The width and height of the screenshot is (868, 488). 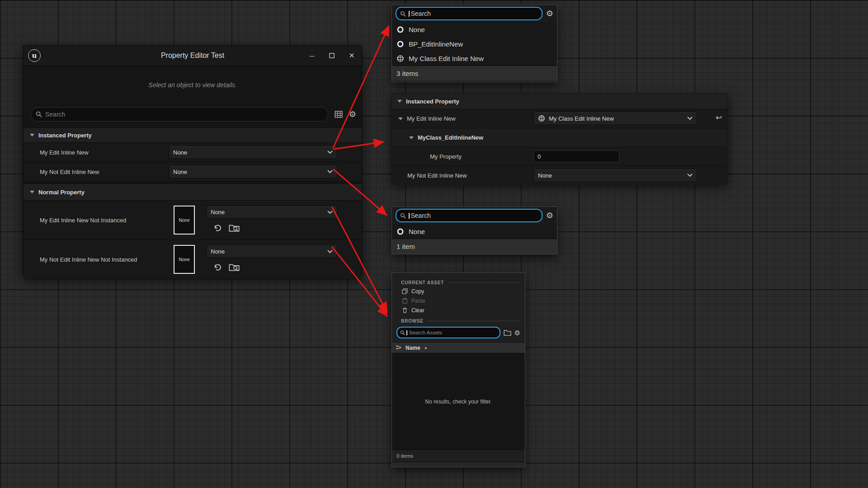 I want to click on section-label-text: CURRENT ASSET, so click(x=422, y=283).